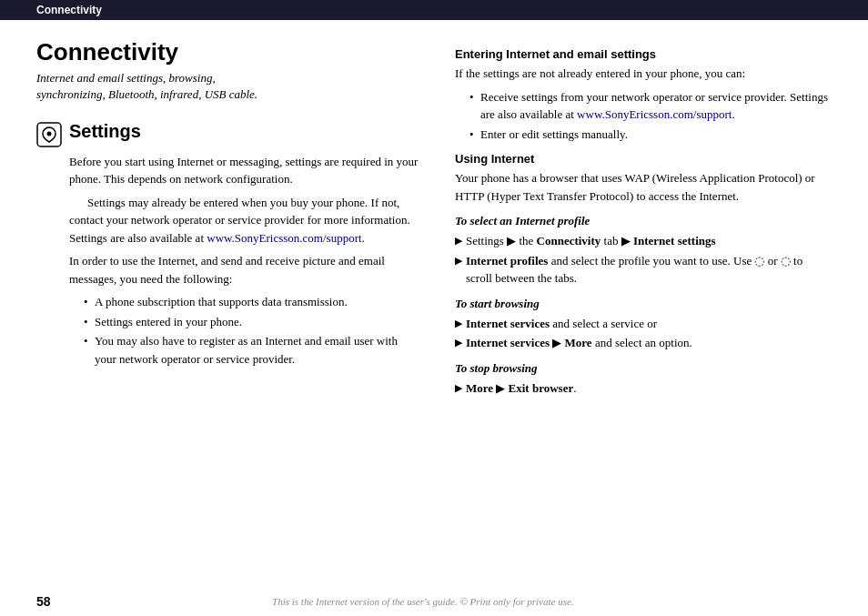 The width and height of the screenshot is (868, 616). What do you see at coordinates (651, 135) in the screenshot?
I see `entering-bullet-2: Enter or edit settings manually.` at bounding box center [651, 135].